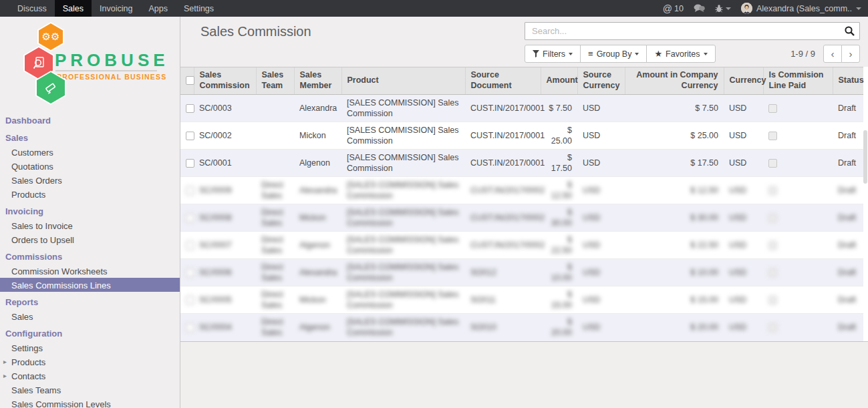 The height and width of the screenshot is (408, 868). What do you see at coordinates (522, 136) in the screenshot?
I see `table-row: SC/0002Mickon[SALES COMMISSION] Sales Co…` at bounding box center [522, 136].